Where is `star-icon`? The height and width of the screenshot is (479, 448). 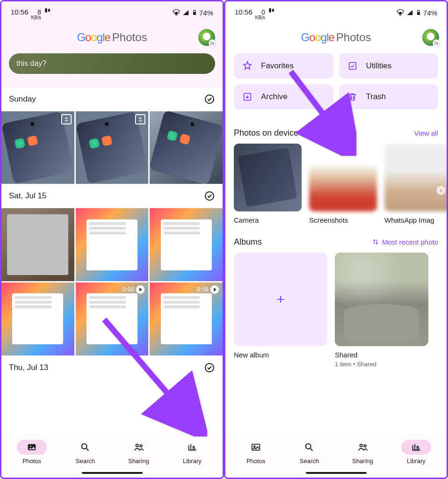 star-icon is located at coordinates (247, 66).